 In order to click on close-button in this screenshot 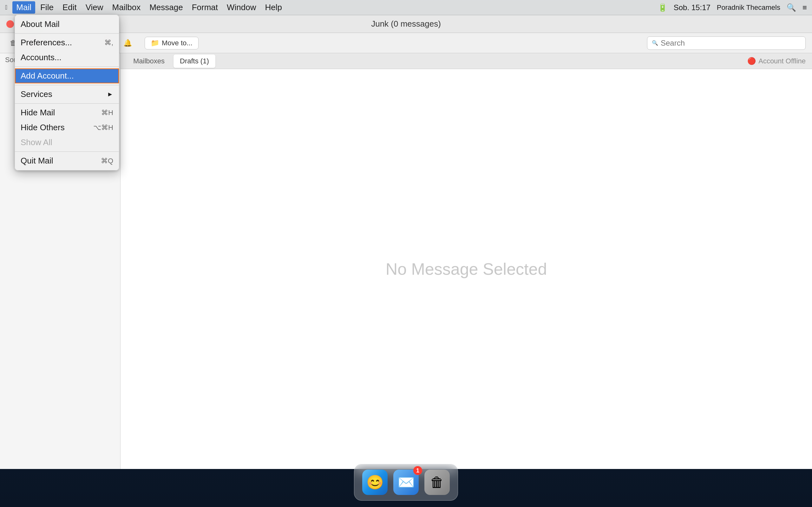, I will do `click(10, 24)`.